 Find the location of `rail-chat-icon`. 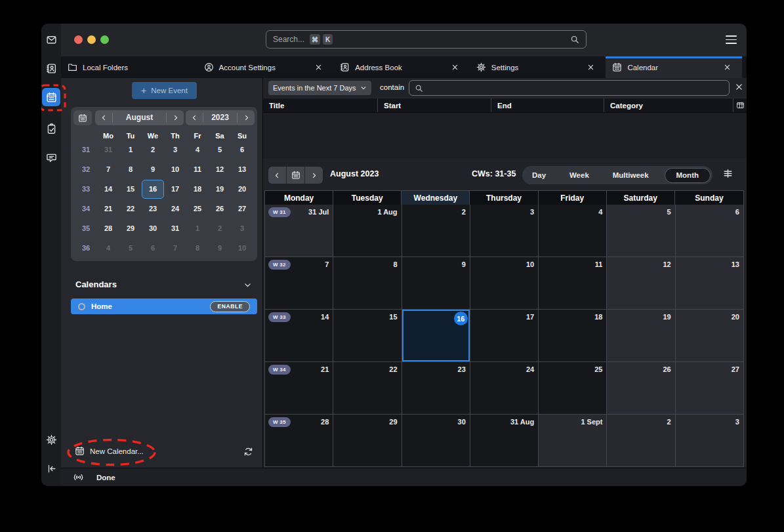

rail-chat-icon is located at coordinates (51, 157).